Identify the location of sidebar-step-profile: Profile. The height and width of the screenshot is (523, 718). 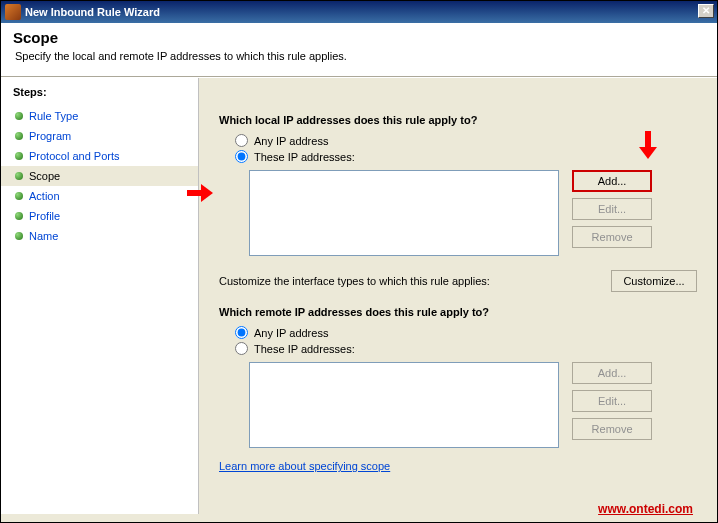
(102, 216).